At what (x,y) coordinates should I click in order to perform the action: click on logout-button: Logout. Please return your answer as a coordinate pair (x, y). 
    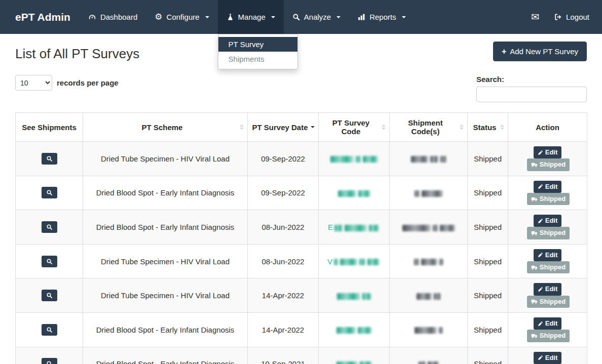
    Looking at the image, I should click on (572, 17).